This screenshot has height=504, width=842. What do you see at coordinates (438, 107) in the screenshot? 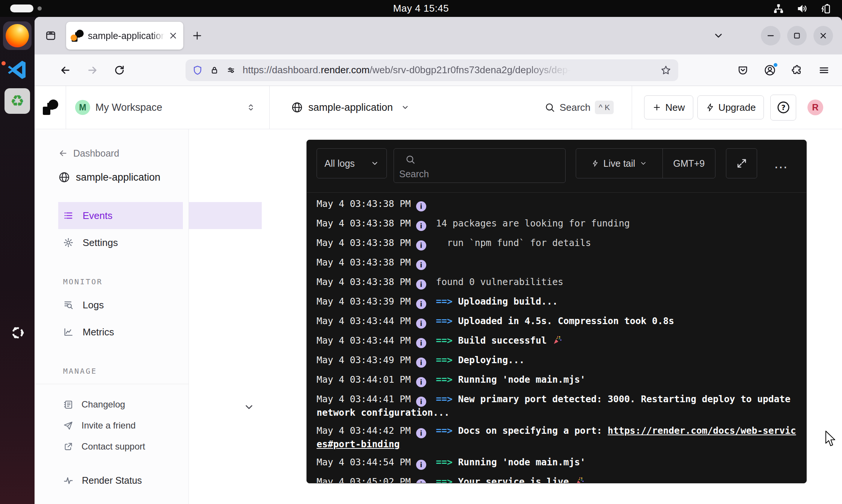
I see `app-header: M My Workspace sample-application Search…` at bounding box center [438, 107].